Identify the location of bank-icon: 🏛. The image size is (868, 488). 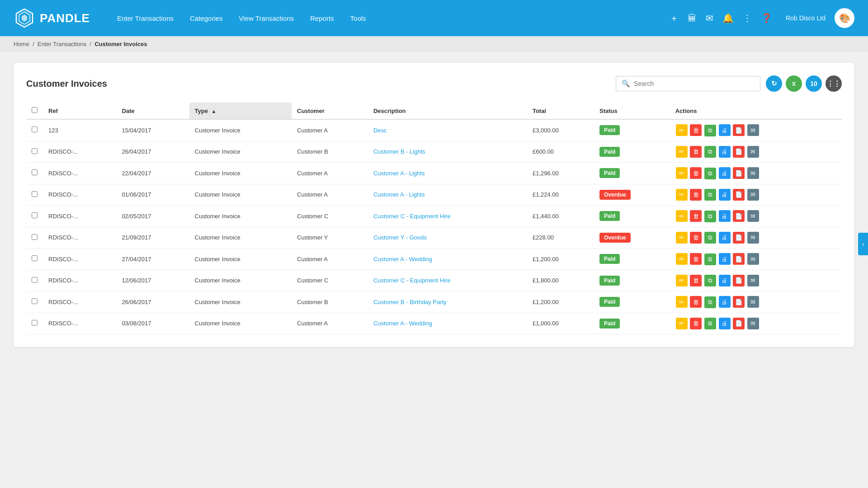
(692, 18).